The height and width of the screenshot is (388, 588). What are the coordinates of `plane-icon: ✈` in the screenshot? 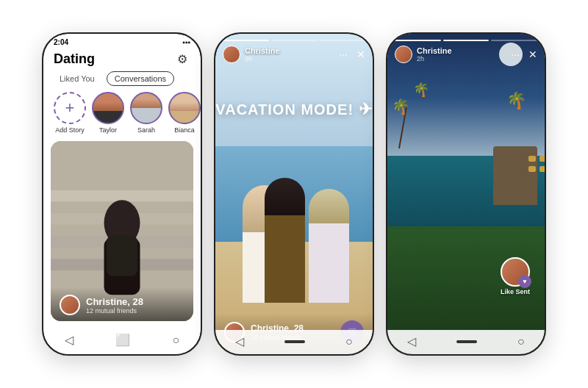 It's located at (366, 109).